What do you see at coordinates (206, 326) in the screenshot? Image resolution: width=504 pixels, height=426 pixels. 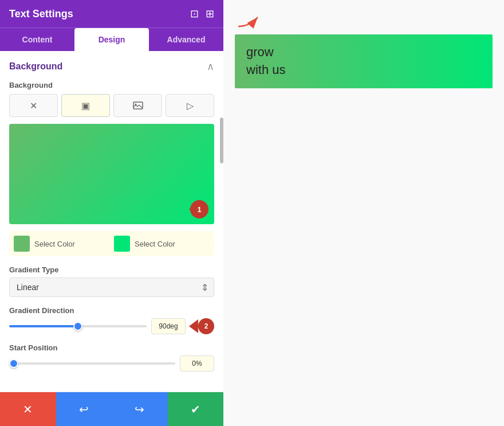 I see `badge-2-circle: 2` at bounding box center [206, 326].